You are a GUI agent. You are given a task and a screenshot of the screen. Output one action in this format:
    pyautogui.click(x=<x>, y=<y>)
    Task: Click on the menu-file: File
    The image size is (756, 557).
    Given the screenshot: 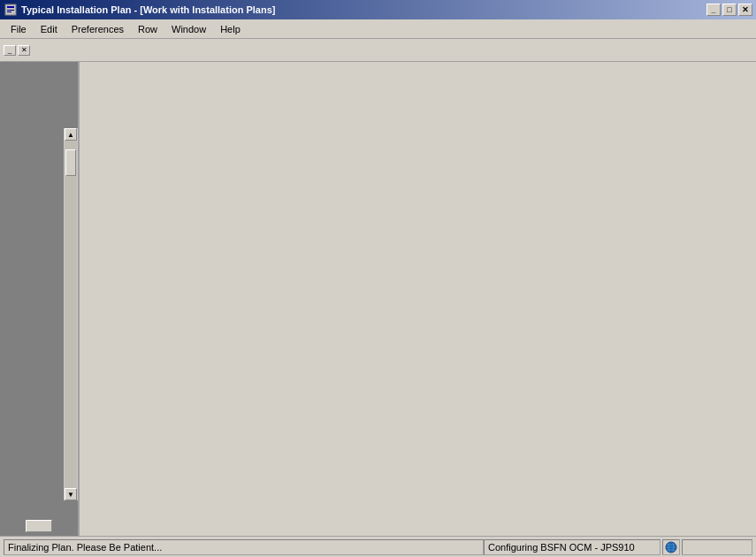 What is the action you would take?
    pyautogui.click(x=19, y=29)
    